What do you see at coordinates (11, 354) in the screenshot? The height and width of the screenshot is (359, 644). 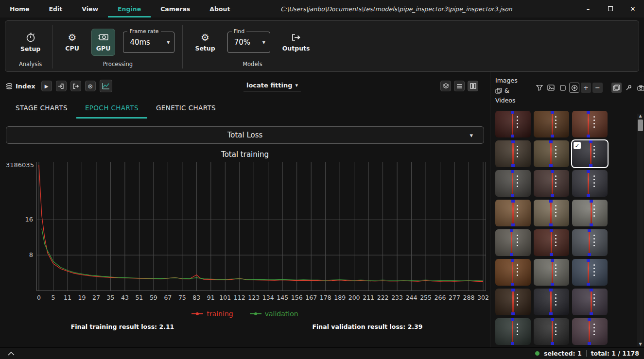 I see `expand-chevron-icon` at bounding box center [11, 354].